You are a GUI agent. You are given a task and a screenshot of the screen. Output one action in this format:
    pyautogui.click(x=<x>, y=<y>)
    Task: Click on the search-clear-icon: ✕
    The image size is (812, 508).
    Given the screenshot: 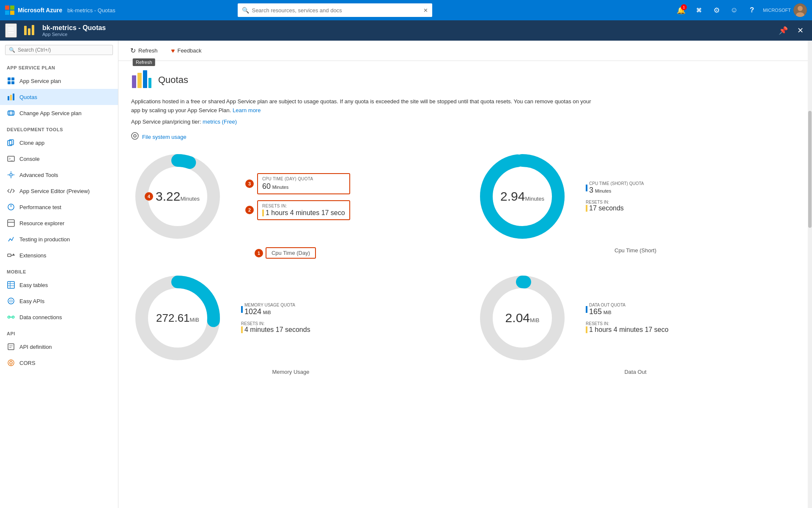 What is the action you would take?
    pyautogui.click(x=425, y=10)
    